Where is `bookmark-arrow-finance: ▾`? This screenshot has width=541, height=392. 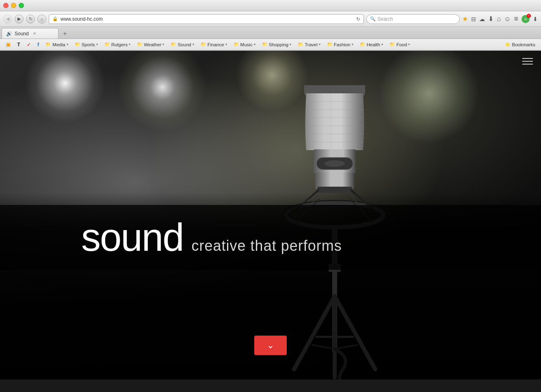
bookmark-arrow-finance: ▾ is located at coordinates (226, 45).